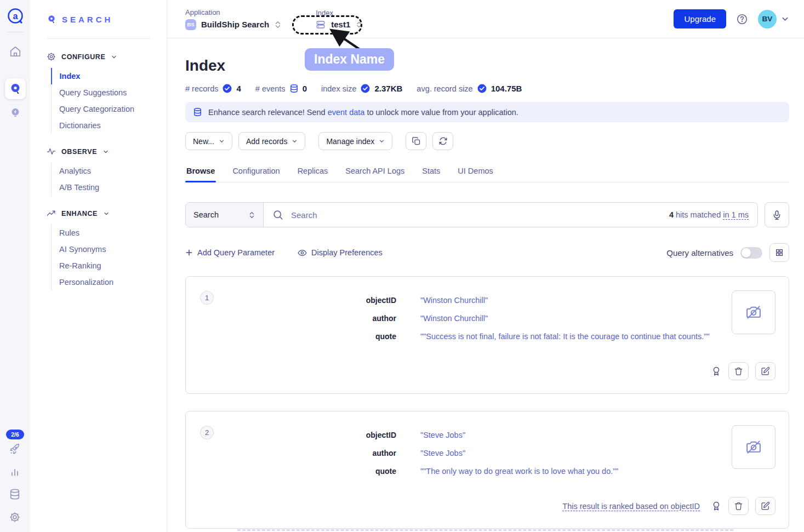 The height and width of the screenshot is (532, 804). I want to click on record-rank: 2, so click(207, 433).